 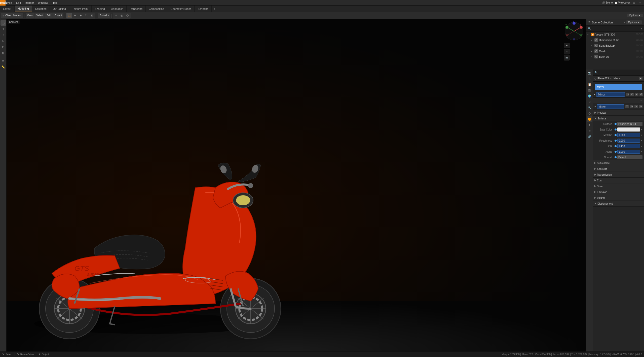 What do you see at coordinates (81, 16) in the screenshot?
I see `tool-move: ⊕` at bounding box center [81, 16].